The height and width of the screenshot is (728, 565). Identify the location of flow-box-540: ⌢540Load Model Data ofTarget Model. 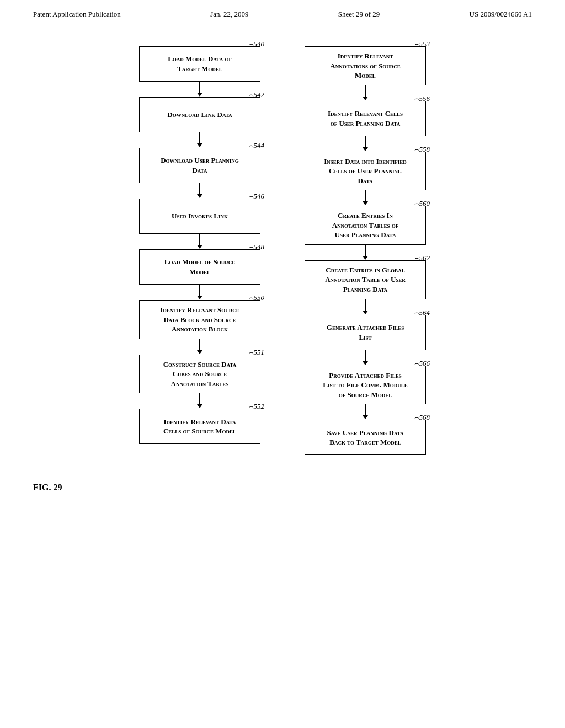
(200, 64).